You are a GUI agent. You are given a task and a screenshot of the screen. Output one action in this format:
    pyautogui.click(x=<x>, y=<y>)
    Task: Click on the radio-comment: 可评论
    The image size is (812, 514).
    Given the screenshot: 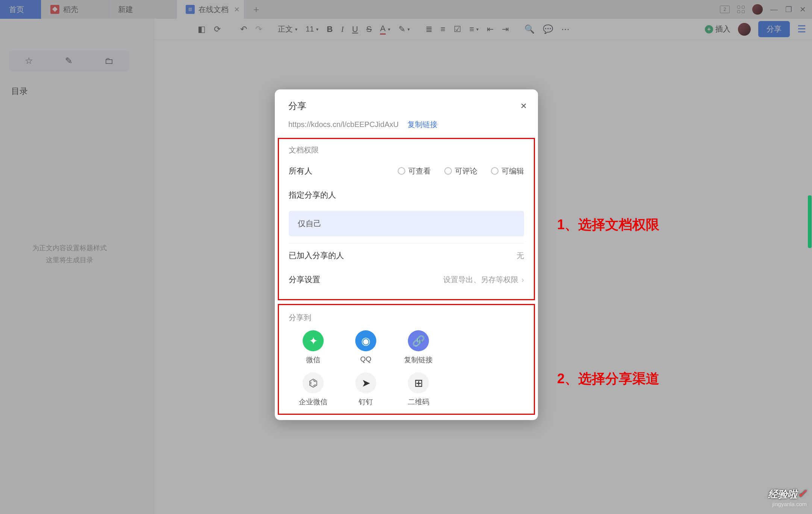 What is the action you would take?
    pyautogui.click(x=461, y=171)
    